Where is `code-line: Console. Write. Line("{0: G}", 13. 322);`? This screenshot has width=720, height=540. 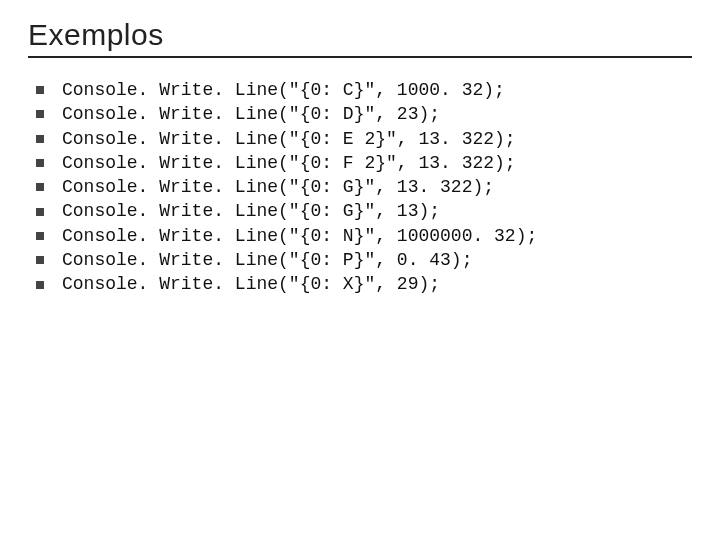 code-line: Console. Write. Line("{0: G}", 13. 322); is located at coordinates (278, 187).